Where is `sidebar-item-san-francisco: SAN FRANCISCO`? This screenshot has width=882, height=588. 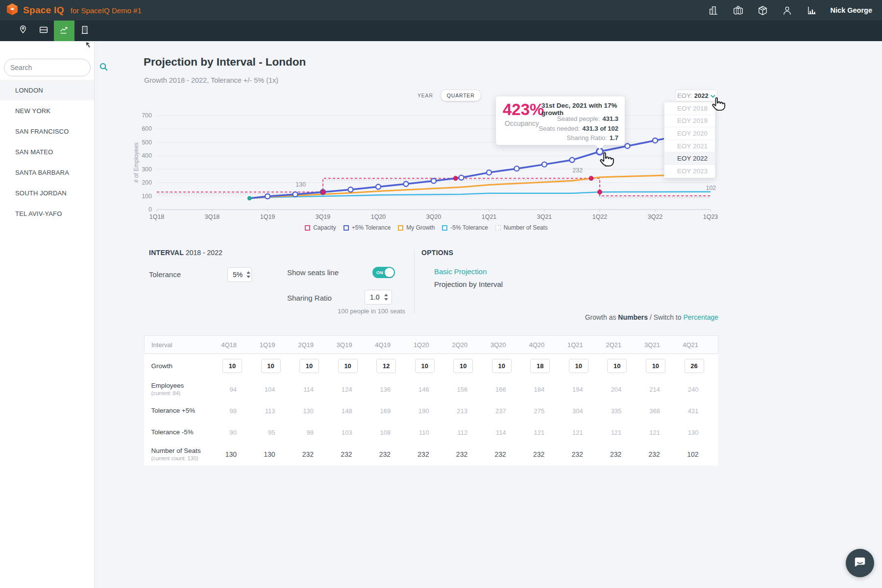 sidebar-item-san-francisco: SAN FRANCISCO is located at coordinates (47, 131).